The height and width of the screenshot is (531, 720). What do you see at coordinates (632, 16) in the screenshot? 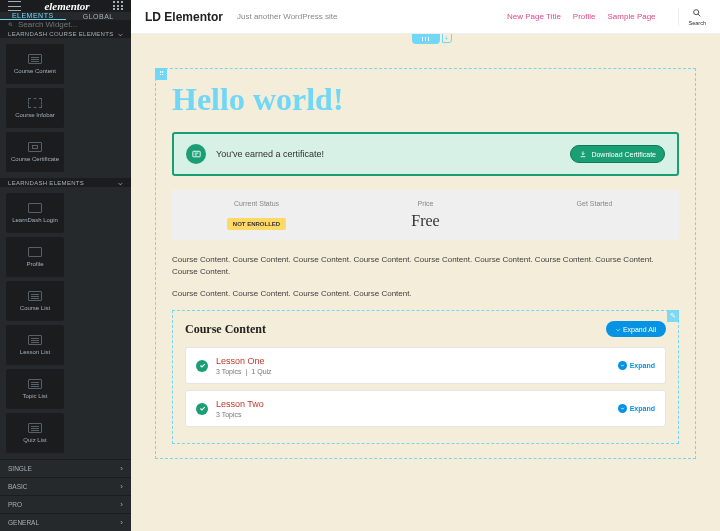
I see `nav-link: Sample Page` at bounding box center [632, 16].